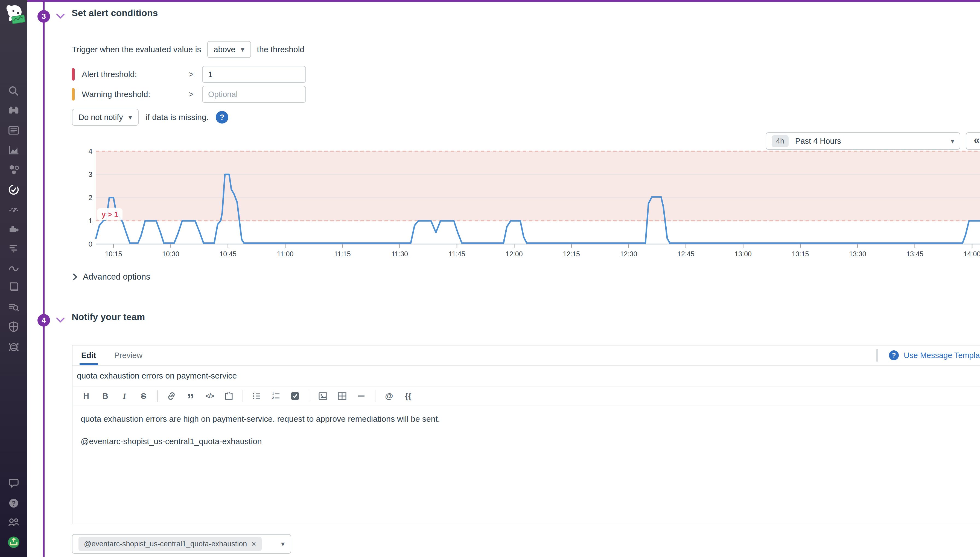  Describe the element at coordinates (526, 428) in the screenshot. I see `message-body-textarea: quota exhaustion errors are high on paym…` at that location.